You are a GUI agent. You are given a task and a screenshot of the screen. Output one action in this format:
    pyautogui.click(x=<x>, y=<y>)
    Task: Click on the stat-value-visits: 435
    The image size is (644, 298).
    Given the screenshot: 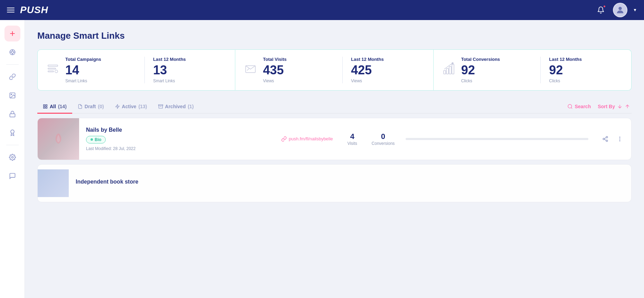 What is the action you would take?
    pyautogui.click(x=300, y=70)
    